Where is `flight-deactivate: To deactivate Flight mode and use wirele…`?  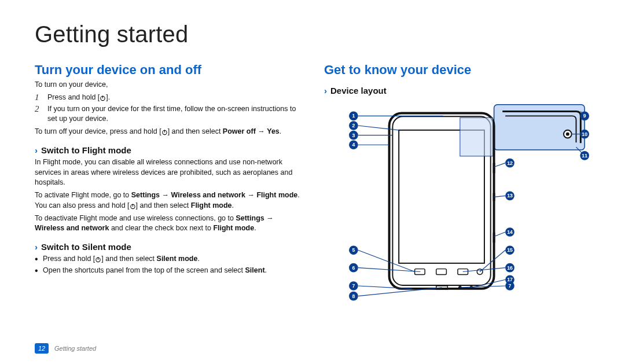 flight-deactivate: To deactivate Flight mode and use wirele… is located at coordinates (168, 224).